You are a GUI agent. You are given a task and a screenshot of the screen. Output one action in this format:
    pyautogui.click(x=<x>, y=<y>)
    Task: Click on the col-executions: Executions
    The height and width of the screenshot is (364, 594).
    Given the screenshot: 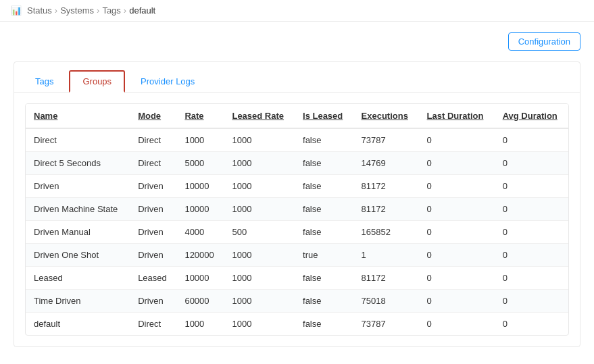 What is the action you would take?
    pyautogui.click(x=387, y=116)
    